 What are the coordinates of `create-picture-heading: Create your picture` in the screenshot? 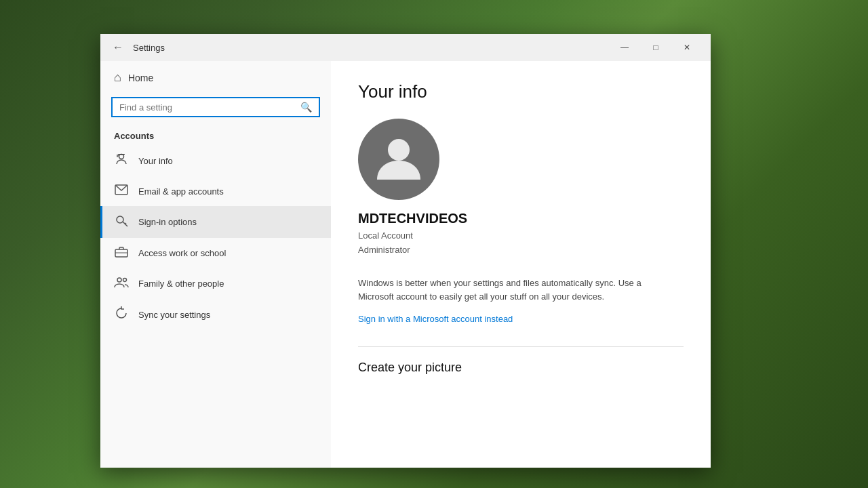 It's located at (521, 361).